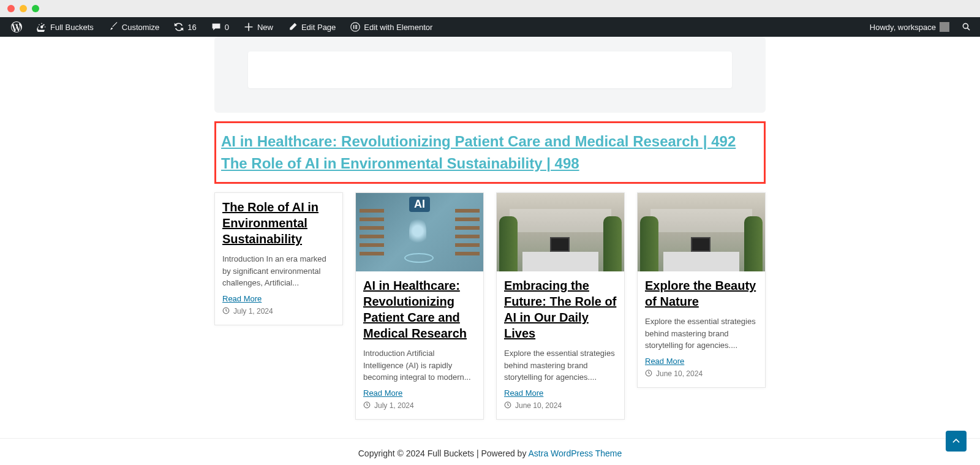 Image resolution: width=980 pixels, height=465 pixels. I want to click on pencil-icon, so click(293, 27).